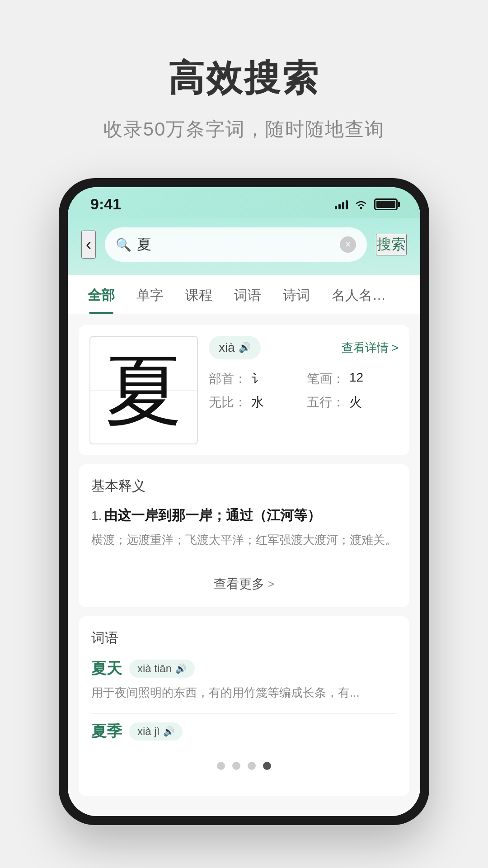 This screenshot has width=488, height=868. I want to click on pinyin-badge: xià 🔊, so click(235, 348).